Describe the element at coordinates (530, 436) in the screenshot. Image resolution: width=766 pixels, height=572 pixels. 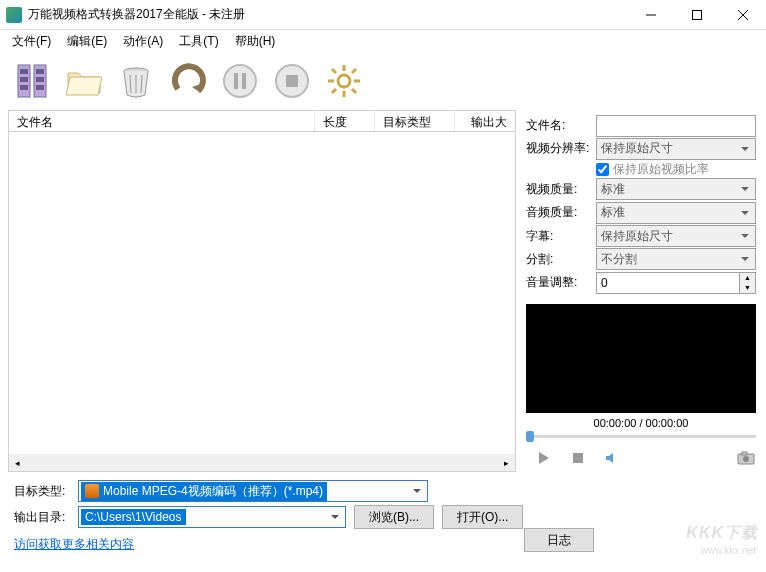
I see `seek-thumb` at that location.